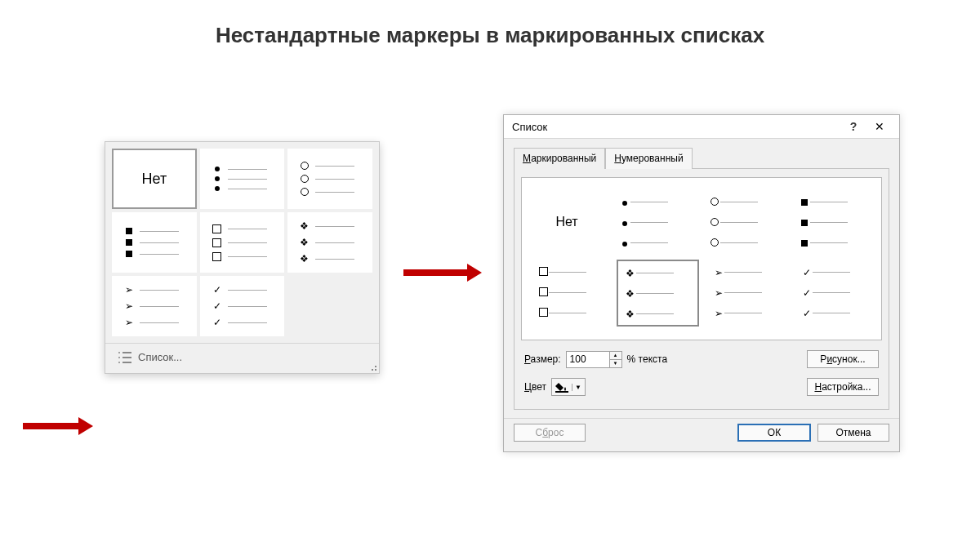 The width and height of the screenshot is (980, 551). I want to click on page-title: Нестандартные маркеры в маркированных сп…, so click(490, 36).